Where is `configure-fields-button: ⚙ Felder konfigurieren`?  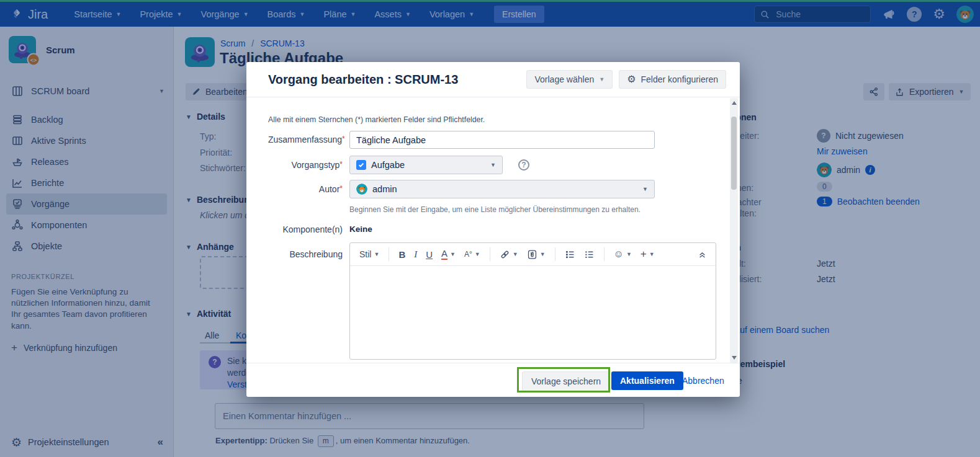 configure-fields-button: ⚙ Felder konfigurieren is located at coordinates (673, 79).